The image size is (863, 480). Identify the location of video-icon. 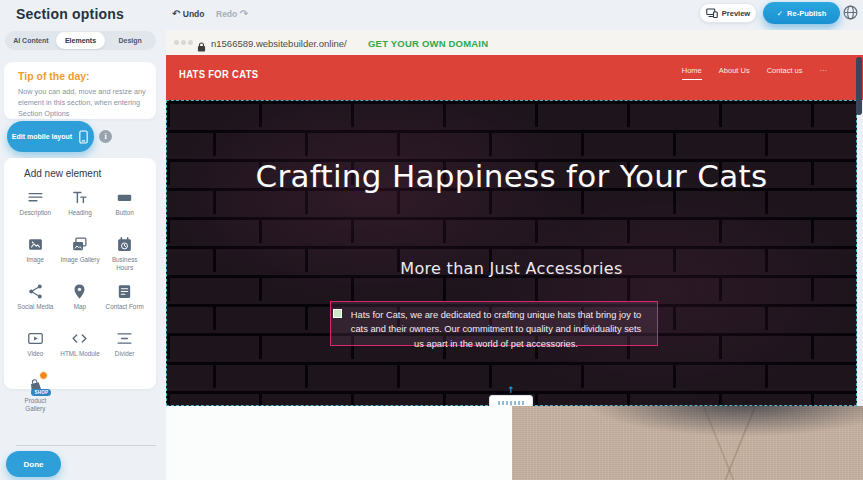
(35, 338).